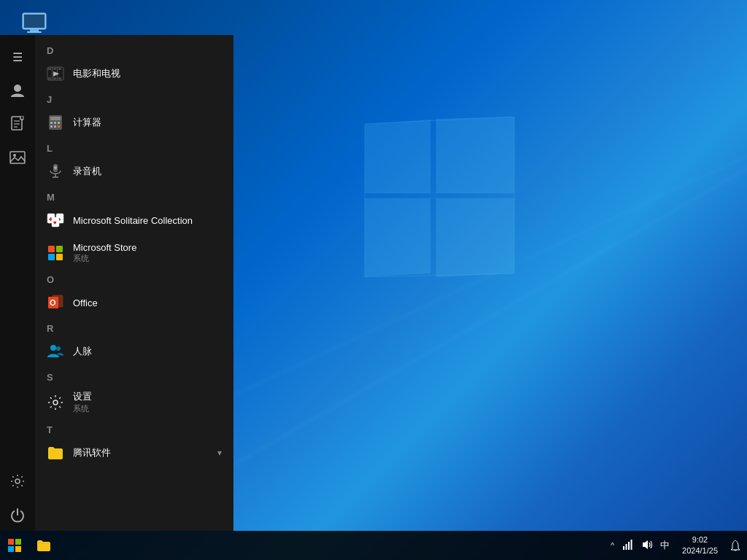  Describe the element at coordinates (133, 220) in the screenshot. I see `app-info-solitaire: Microsoft Solitaire Collection` at that location.